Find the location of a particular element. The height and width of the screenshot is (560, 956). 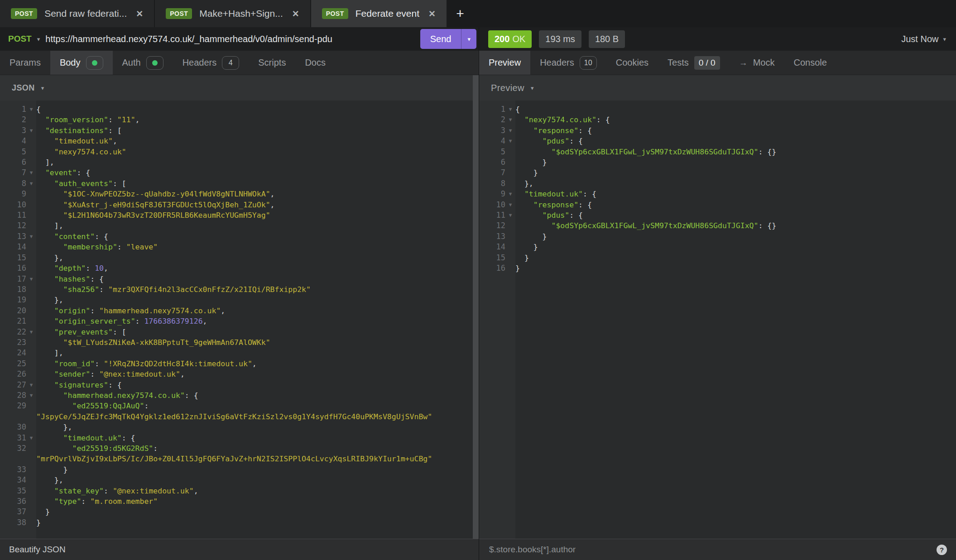

code-line: 27▼ "signatures": { is located at coordinates (239, 385).